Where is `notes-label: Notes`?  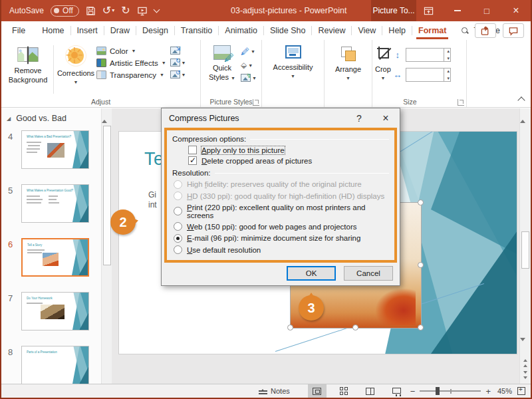 notes-label: Notes is located at coordinates (281, 391).